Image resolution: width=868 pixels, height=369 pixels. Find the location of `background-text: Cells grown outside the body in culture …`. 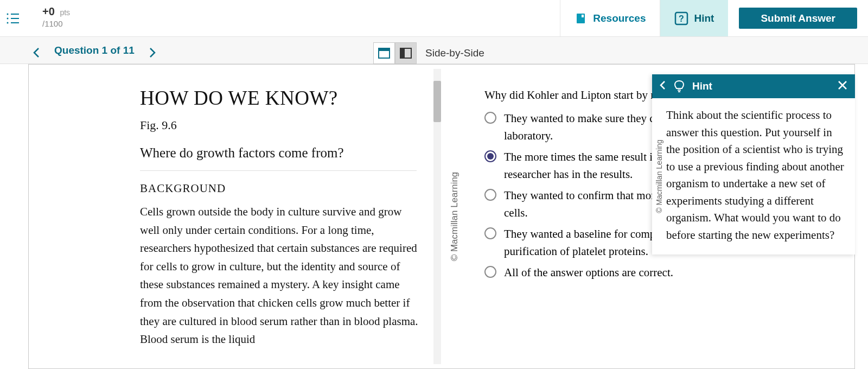

background-text: Cells grown outside the body in culture … is located at coordinates (281, 276).